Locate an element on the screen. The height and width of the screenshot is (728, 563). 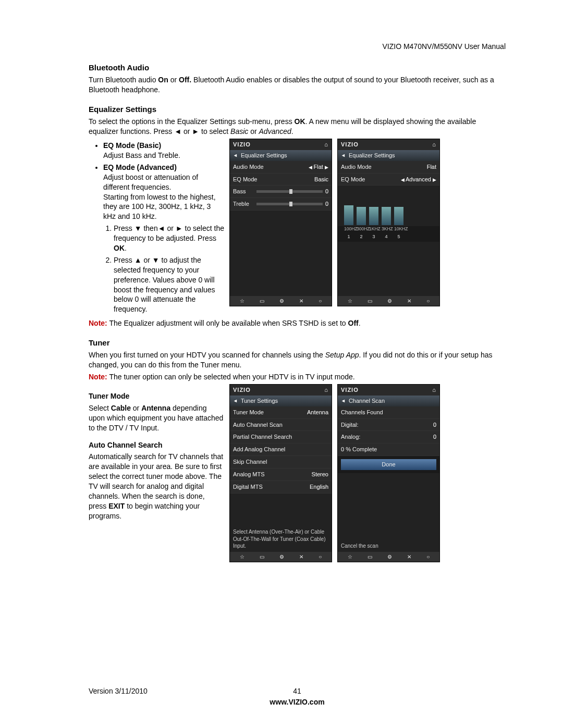
tuner-note: Note: The tuner option can only be selec… is located at coordinates (297, 377).